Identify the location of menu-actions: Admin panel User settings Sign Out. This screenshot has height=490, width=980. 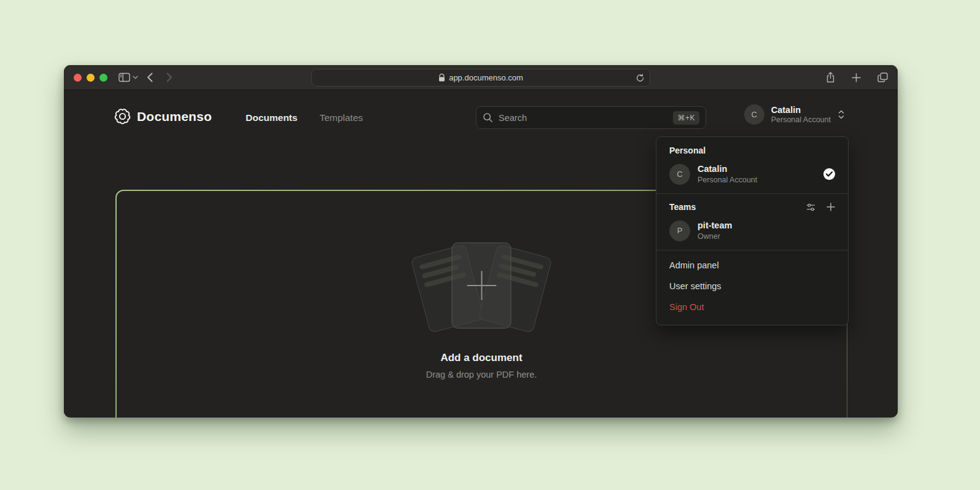
(752, 286).